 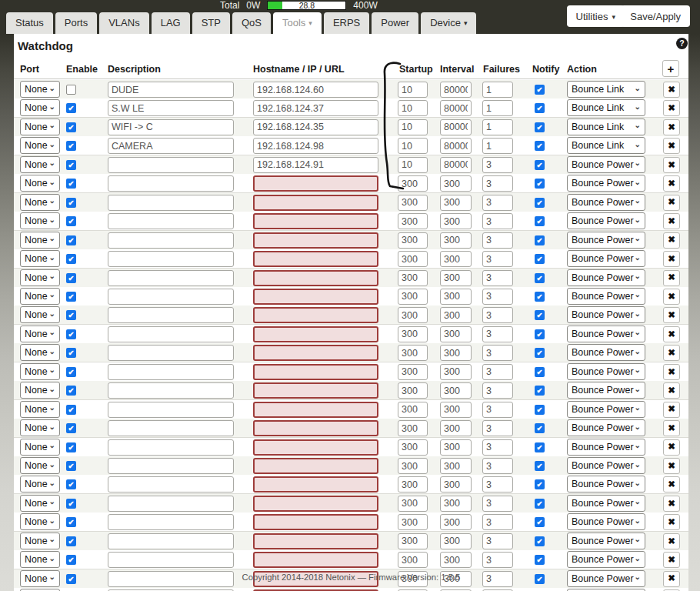 I want to click on tab-power: Power, so click(x=395, y=23).